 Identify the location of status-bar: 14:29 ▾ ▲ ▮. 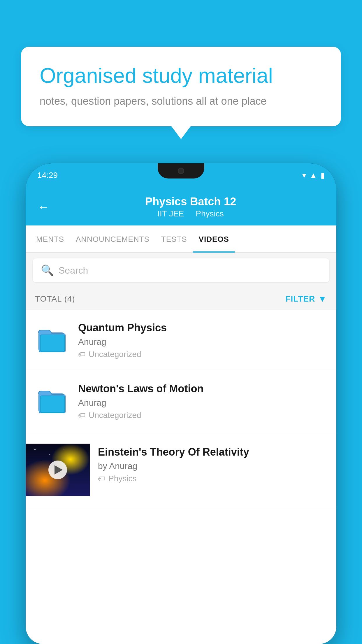
(181, 175).